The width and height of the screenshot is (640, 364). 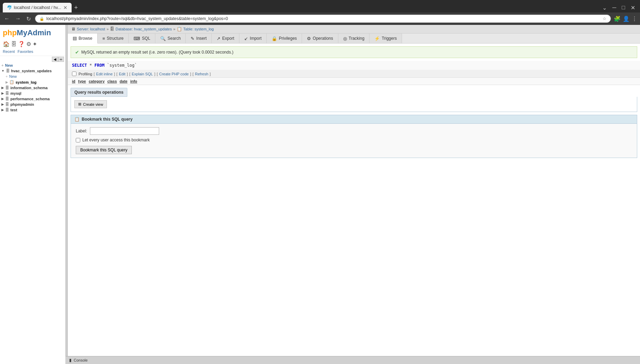 I want to click on maximize-button: □, so click(x=623, y=8).